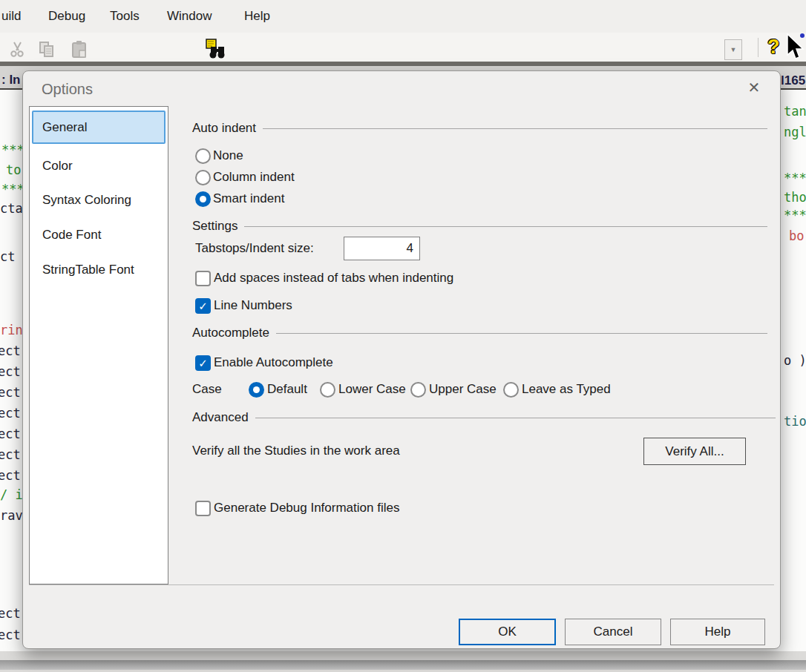 This screenshot has width=806, height=672. What do you see at coordinates (324, 278) in the screenshot?
I see `checkbox-add-spaces: ✓ Add spaces instead of tabs when indent…` at bounding box center [324, 278].